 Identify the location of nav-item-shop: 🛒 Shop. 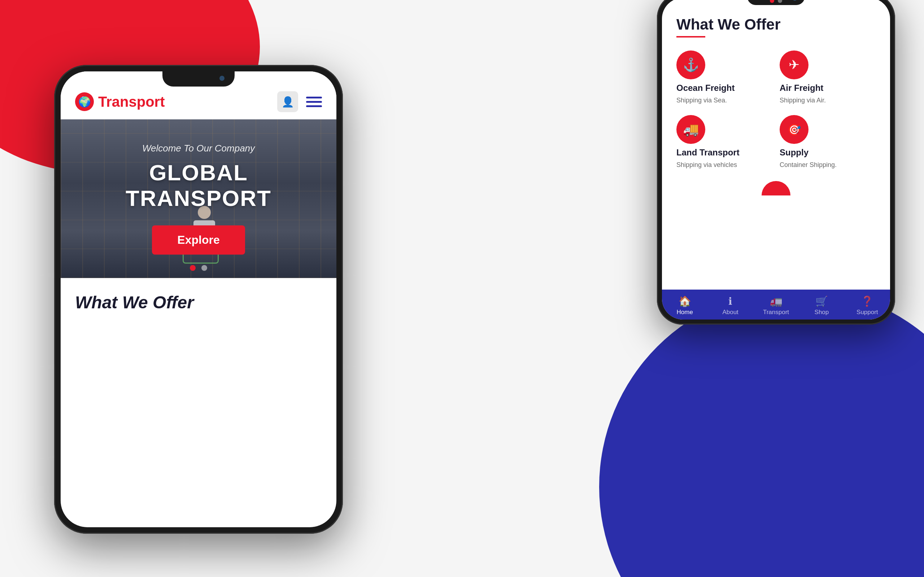
(822, 306).